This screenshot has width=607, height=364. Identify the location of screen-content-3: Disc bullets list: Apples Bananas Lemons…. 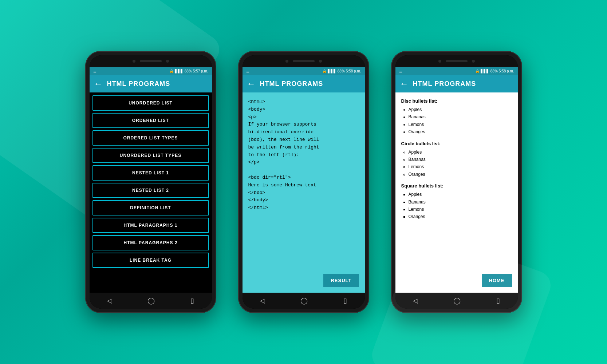
(457, 193).